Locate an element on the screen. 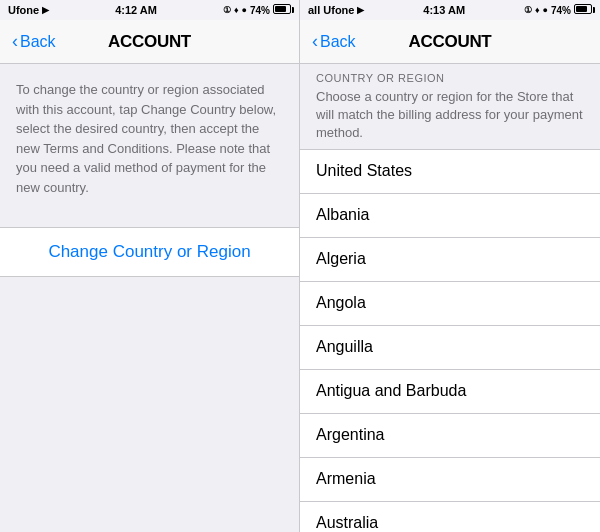 The height and width of the screenshot is (532, 600). nav-title-left: ACCOUNT is located at coordinates (150, 42).